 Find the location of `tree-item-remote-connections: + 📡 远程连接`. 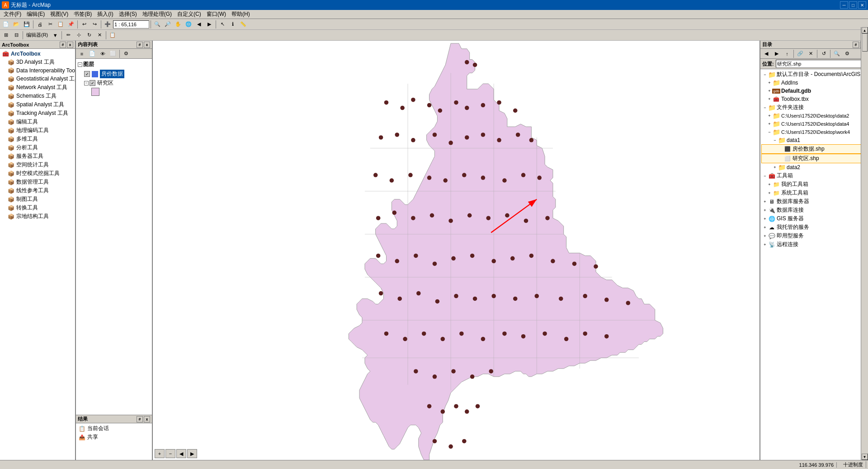

tree-item-remote-connections: + 📡 远程连接 is located at coordinates (814, 244).